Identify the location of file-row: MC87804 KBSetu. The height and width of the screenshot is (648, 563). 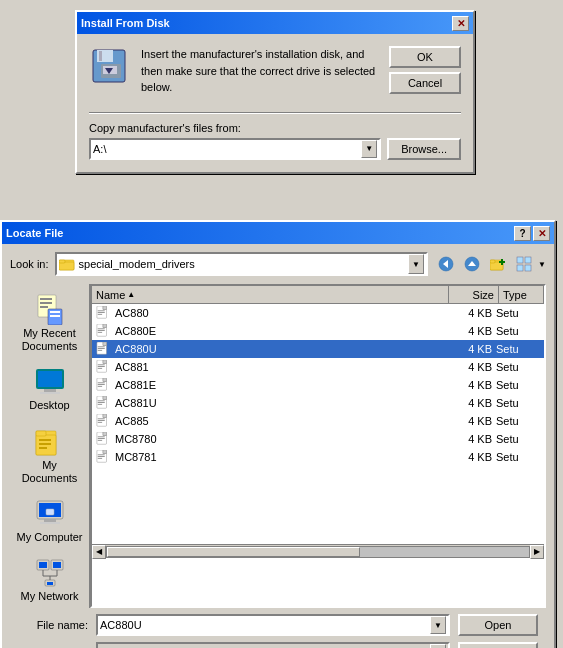
(318, 439).